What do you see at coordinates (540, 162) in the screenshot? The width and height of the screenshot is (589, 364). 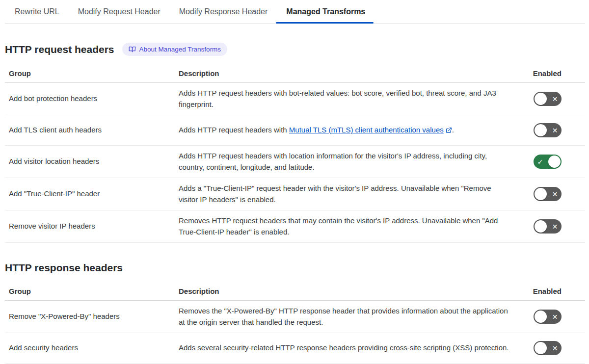 I see `check-icon: ✓` at bounding box center [540, 162].